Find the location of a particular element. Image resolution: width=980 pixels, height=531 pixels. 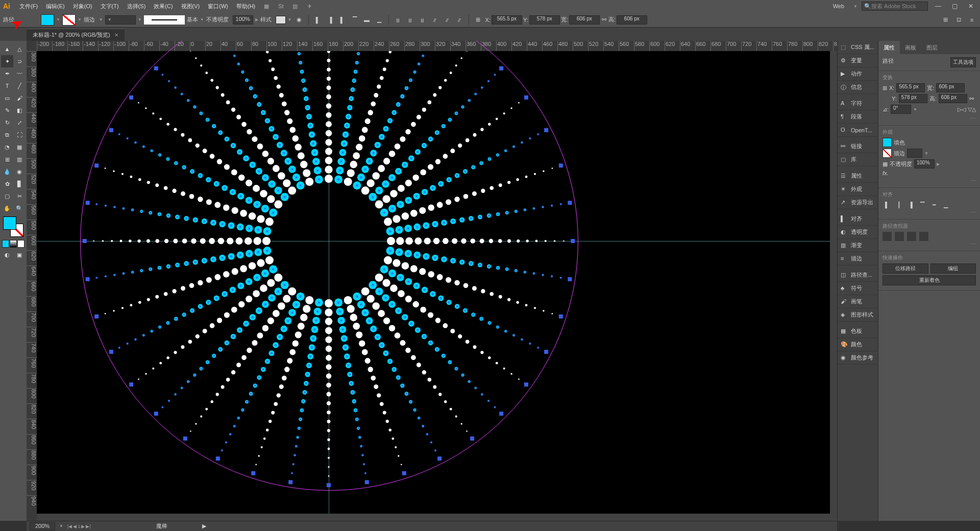

search-input: 🔍 搜索 Adobe Stock is located at coordinates (895, 6).